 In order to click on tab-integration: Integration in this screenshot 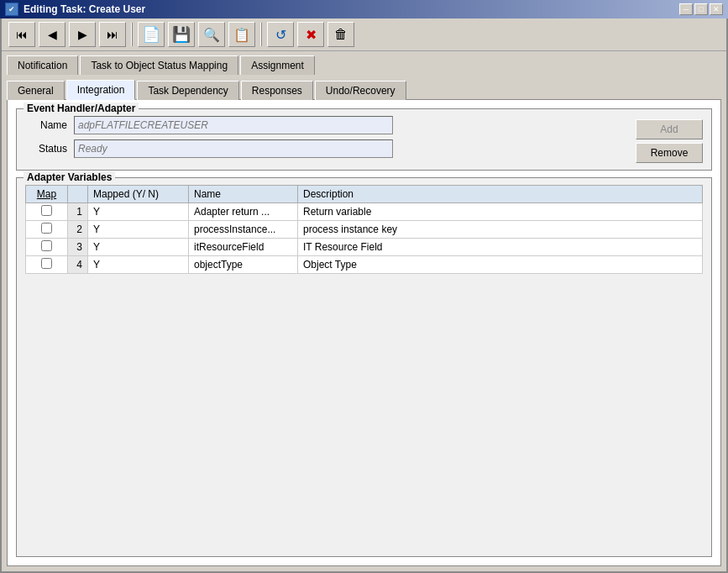, I will do `click(101, 90)`.